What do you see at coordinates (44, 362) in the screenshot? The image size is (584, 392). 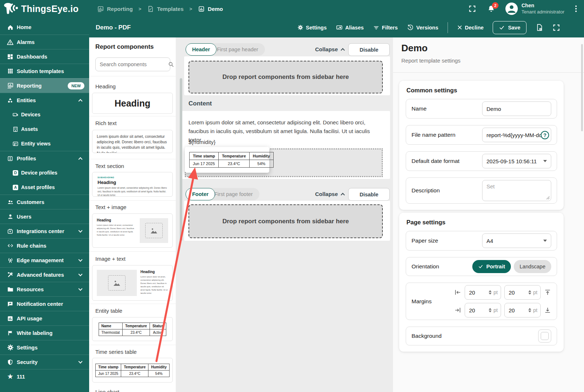 I see `sidebar-item-security: Security` at bounding box center [44, 362].